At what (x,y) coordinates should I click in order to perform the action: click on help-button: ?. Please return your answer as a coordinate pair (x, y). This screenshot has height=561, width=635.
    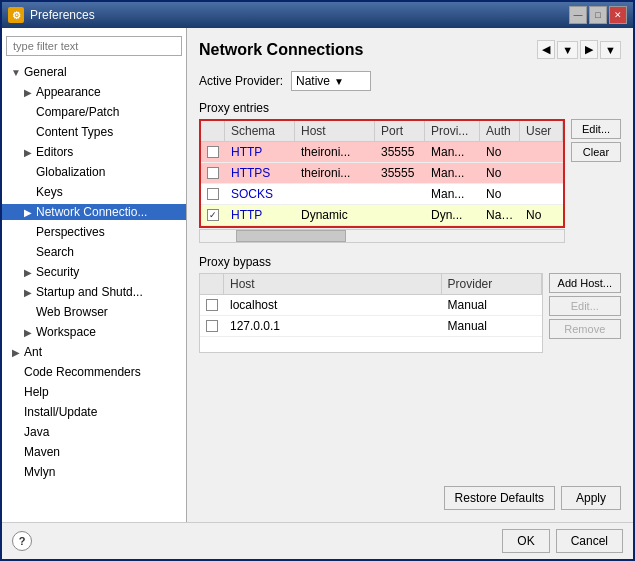
    Looking at the image, I should click on (22, 541).